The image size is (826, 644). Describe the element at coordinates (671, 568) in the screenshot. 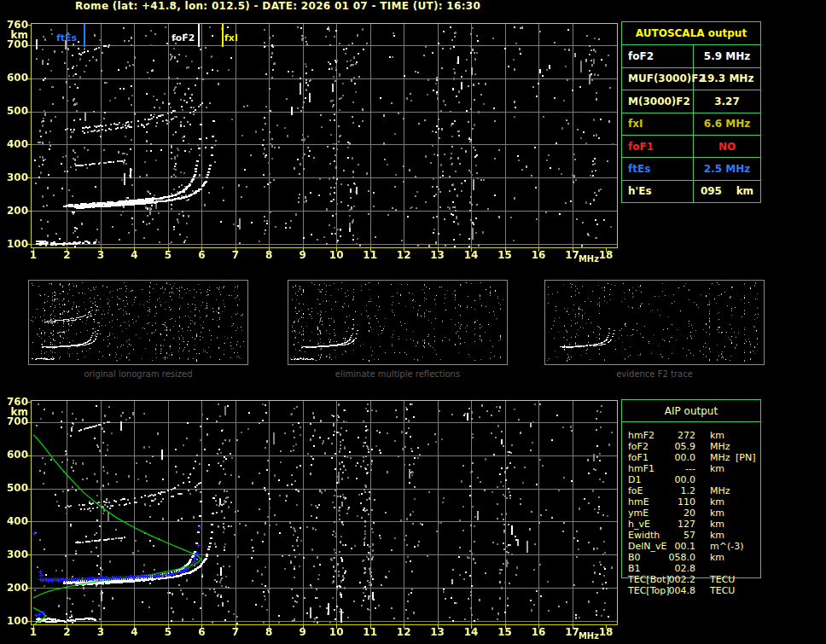

I see `aip-row-value: 02.8` at that location.